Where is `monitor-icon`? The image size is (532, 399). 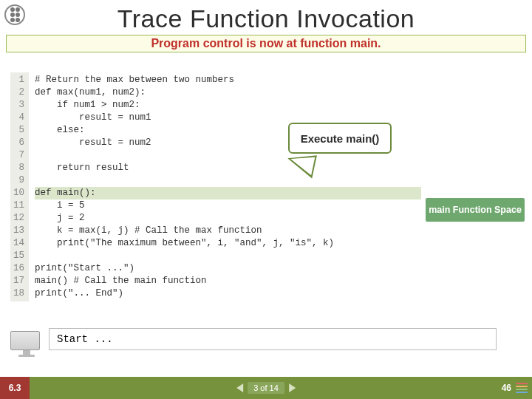
monitor-icon is located at coordinates (27, 344).